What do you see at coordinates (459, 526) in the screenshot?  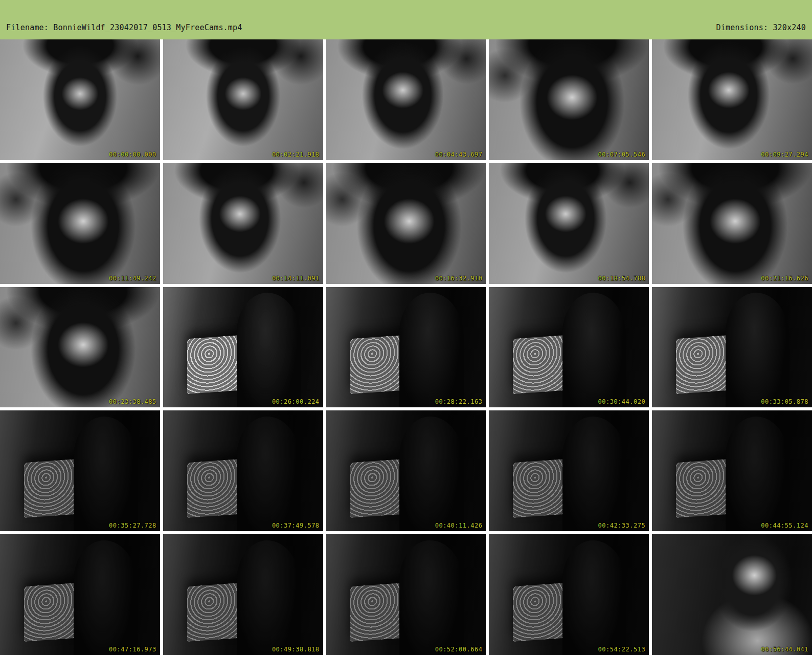 I see `timestamp-overlay: 00:40:11.426` at bounding box center [459, 526].